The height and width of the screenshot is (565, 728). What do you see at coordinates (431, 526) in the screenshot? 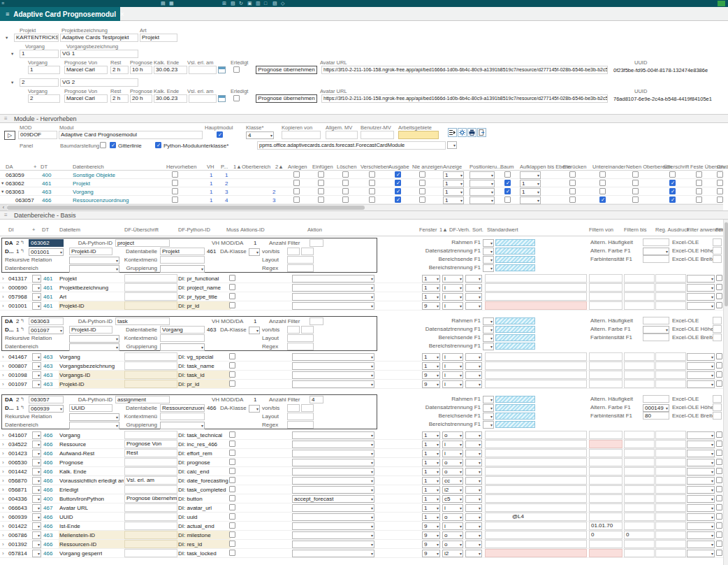
I see `fenster-select: 9` at bounding box center [431, 526].